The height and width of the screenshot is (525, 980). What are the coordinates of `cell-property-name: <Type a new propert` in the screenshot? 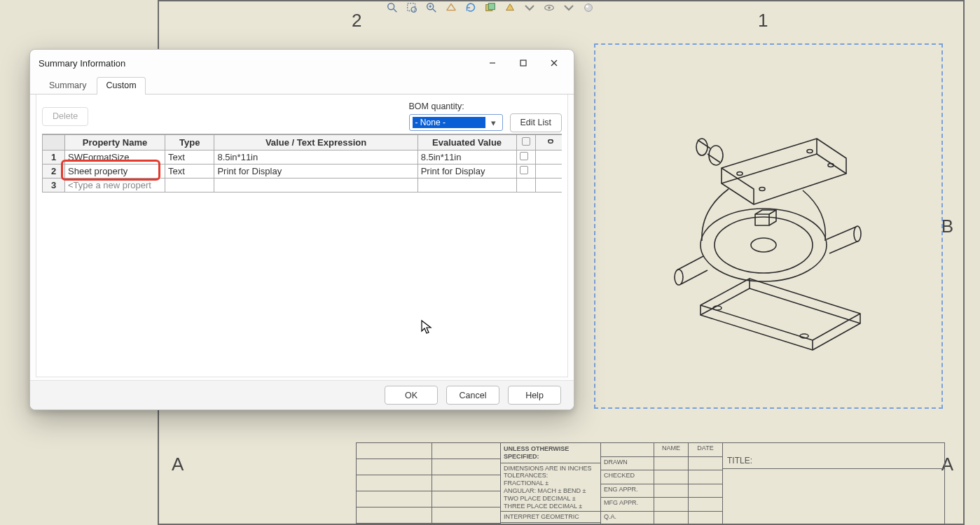 It's located at (115, 186).